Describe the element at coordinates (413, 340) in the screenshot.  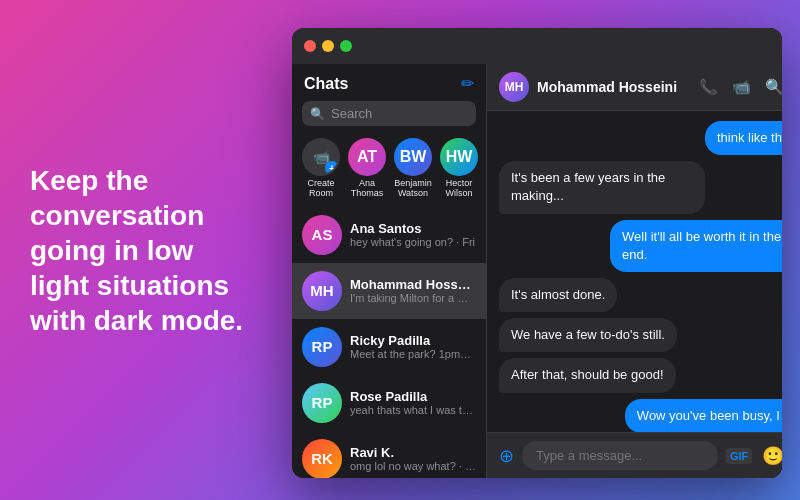
I see `chat-name: Ricky Padilla` at that location.